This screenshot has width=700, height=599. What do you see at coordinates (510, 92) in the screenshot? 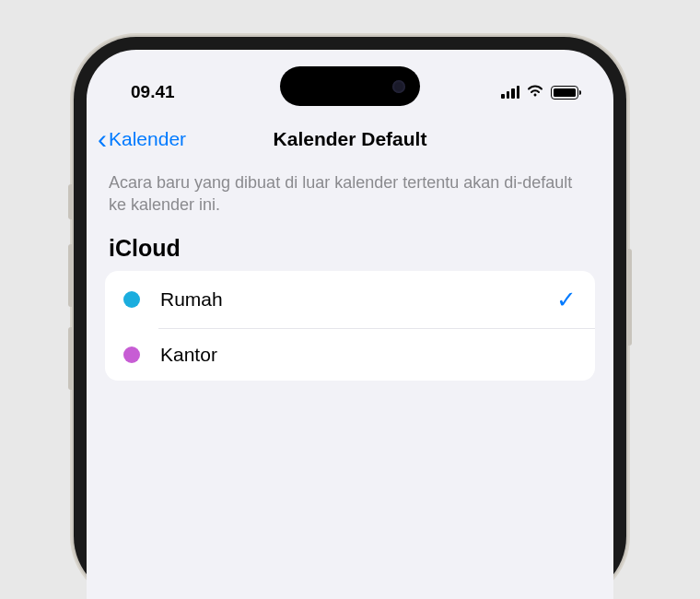
I see `cellular-signal-icon` at bounding box center [510, 92].